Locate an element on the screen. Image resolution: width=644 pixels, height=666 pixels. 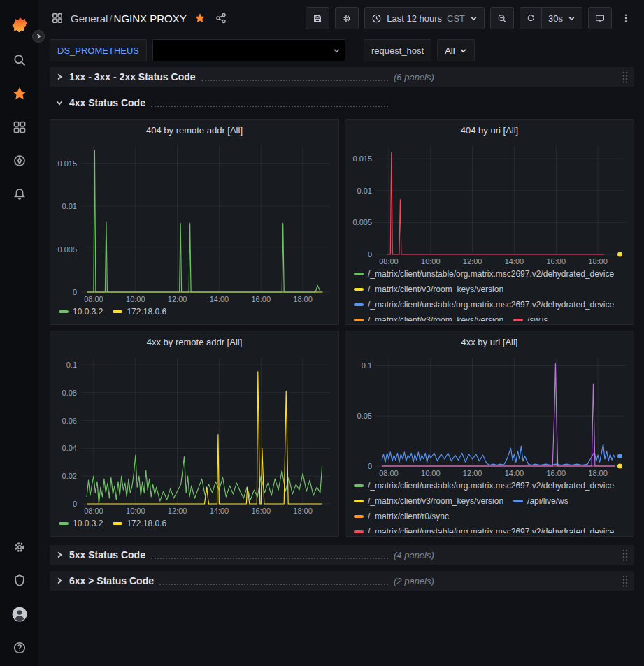
breadcrumb-section: General is located at coordinates (90, 18).